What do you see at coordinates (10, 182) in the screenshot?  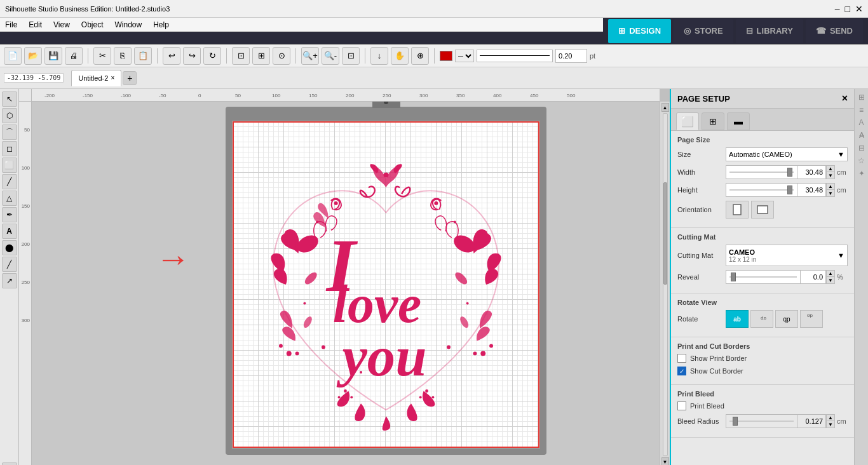 I see `line-tool-button: ╱` at bounding box center [10, 182].